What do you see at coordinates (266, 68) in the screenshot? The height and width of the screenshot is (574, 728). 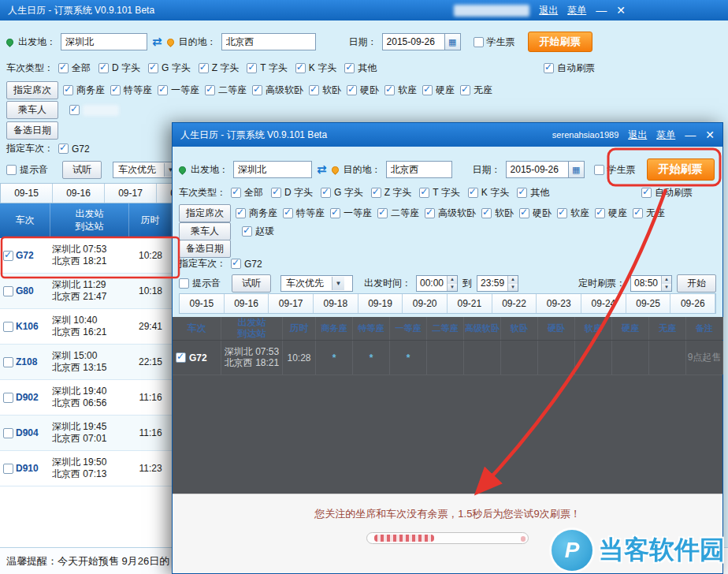 I see `train-type-checkbox: T 字头` at bounding box center [266, 68].